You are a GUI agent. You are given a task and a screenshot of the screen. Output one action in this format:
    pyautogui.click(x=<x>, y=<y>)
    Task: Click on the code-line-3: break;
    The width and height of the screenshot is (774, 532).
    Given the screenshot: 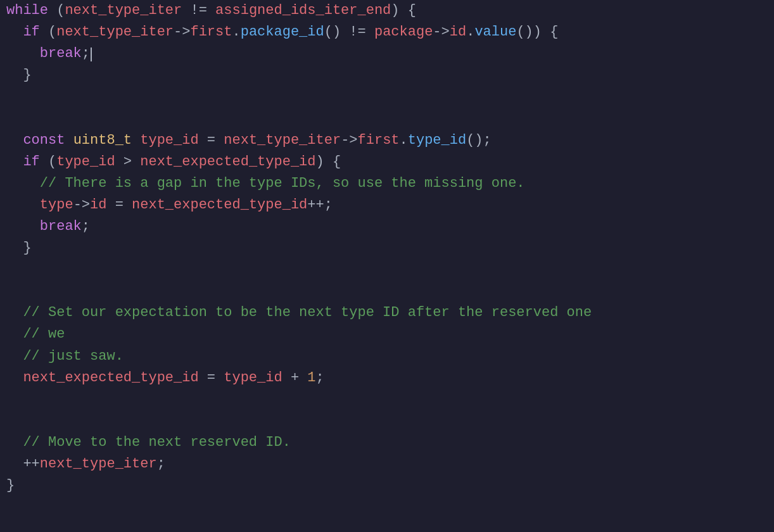 What is the action you would take?
    pyautogui.click(x=390, y=54)
    